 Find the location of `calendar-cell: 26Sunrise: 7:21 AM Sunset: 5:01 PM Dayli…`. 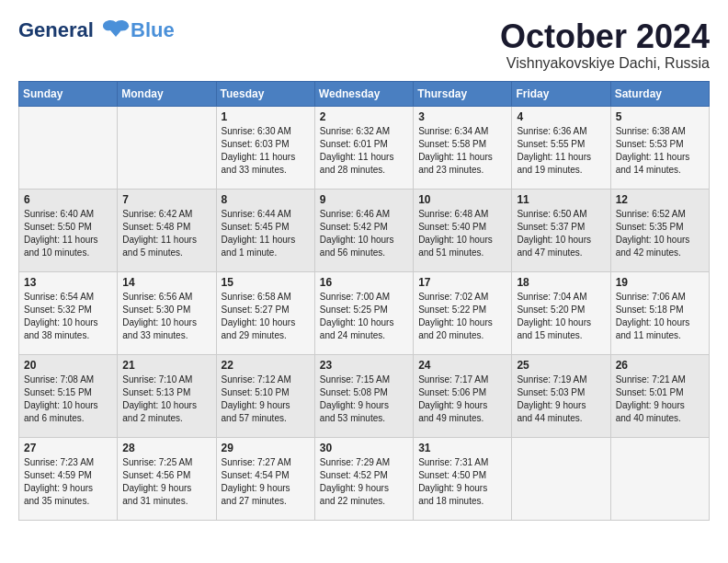

calendar-cell: 26Sunrise: 7:21 AM Sunset: 5:01 PM Dayli… is located at coordinates (660, 396).